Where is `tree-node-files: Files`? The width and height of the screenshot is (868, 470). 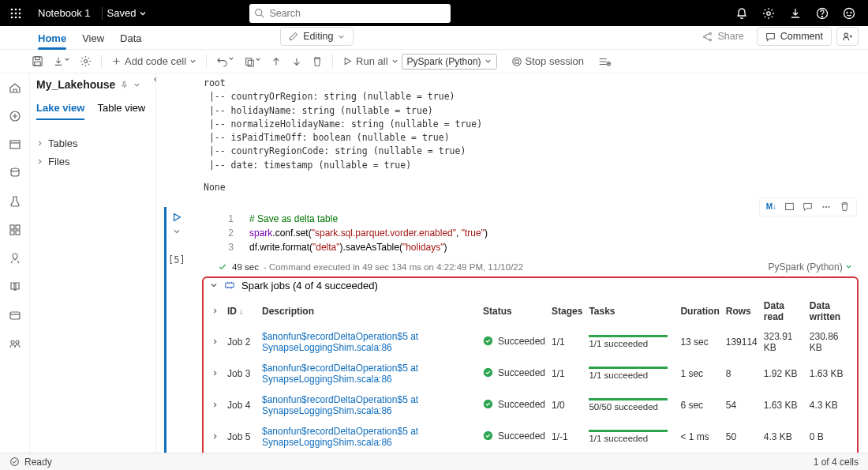
tree-node-files: Files is located at coordinates (93, 161).